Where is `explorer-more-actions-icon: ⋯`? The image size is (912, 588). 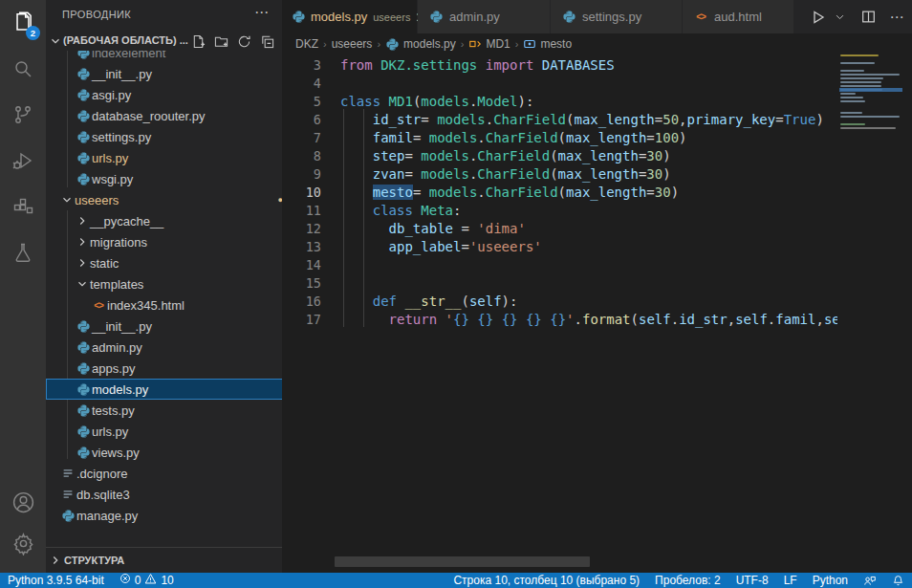 explorer-more-actions-icon: ⋯ is located at coordinates (262, 12).